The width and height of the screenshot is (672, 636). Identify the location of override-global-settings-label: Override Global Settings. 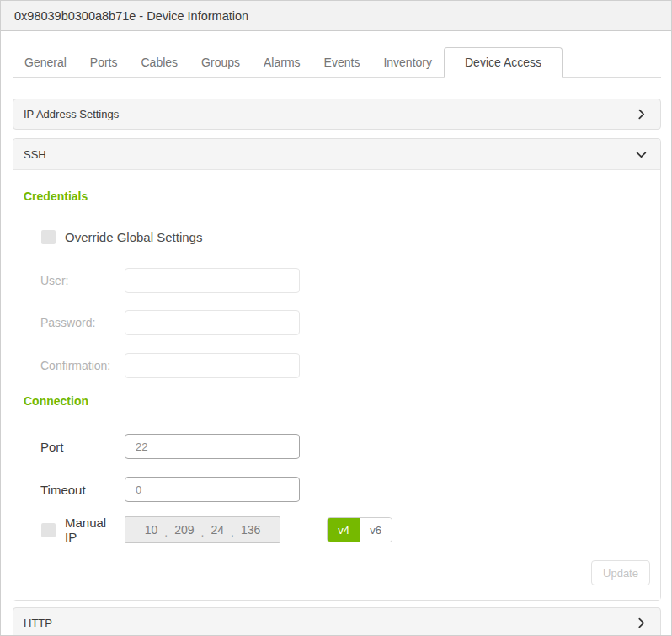
(133, 238).